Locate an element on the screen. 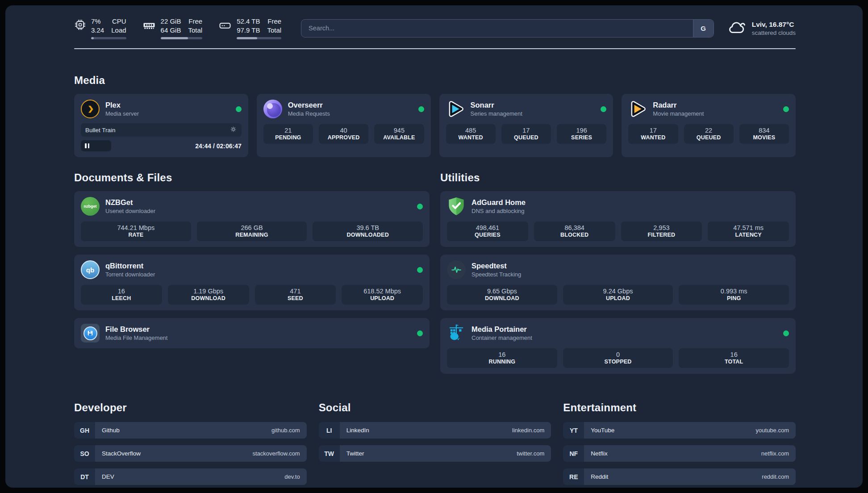 The image size is (868, 493). service-title: AdGuard Home is located at coordinates (498, 203).